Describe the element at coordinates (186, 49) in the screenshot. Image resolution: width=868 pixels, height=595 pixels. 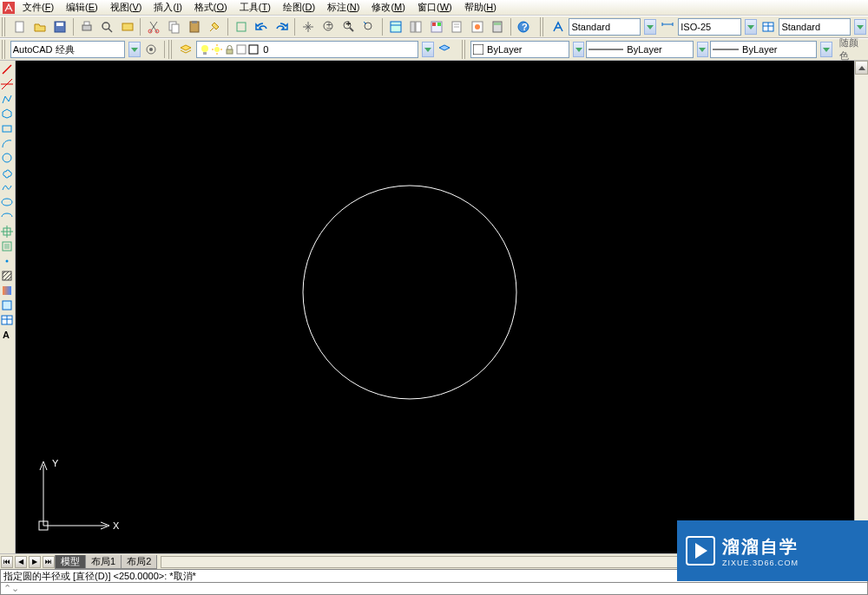
I see `layer-manager-button` at that location.